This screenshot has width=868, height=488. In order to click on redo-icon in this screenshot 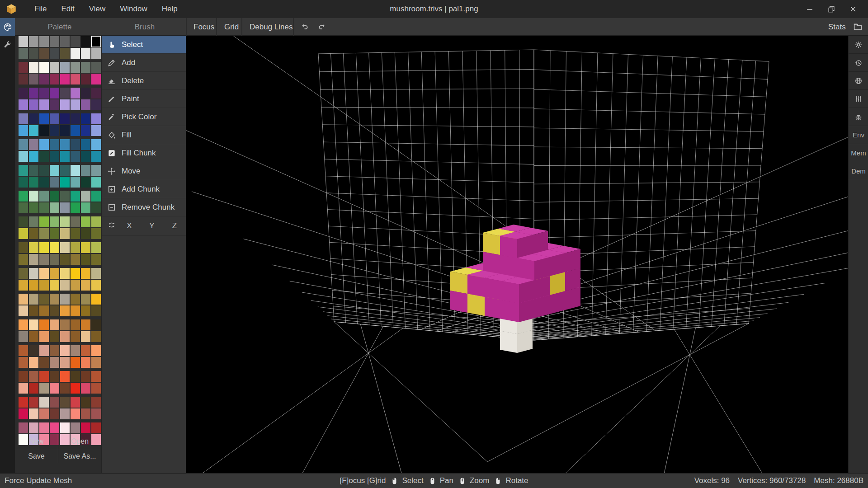, I will do `click(322, 27)`.